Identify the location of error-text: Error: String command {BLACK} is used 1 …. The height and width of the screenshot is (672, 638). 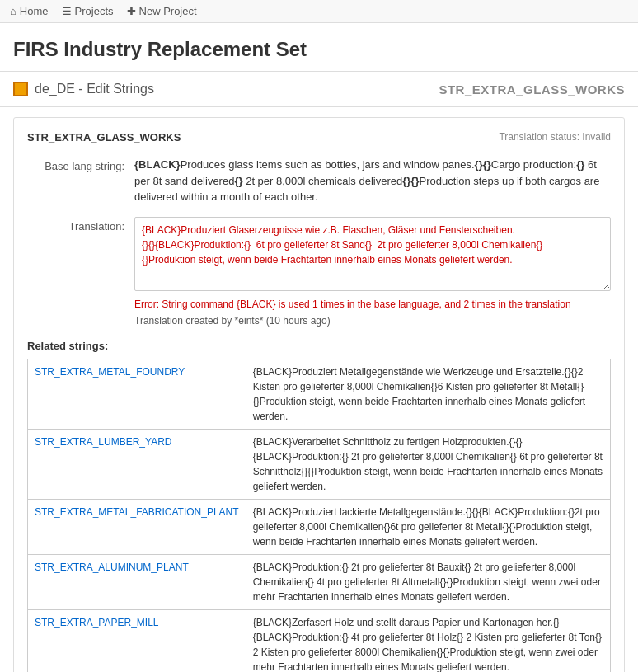
(373, 304).